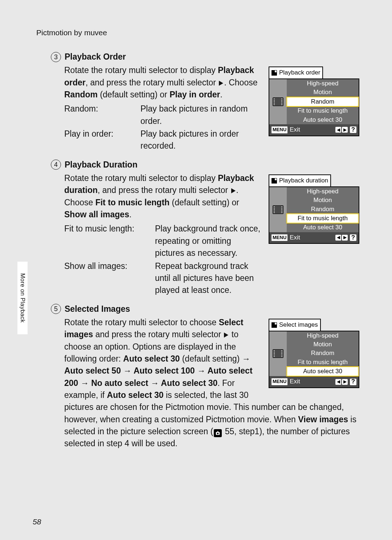 This screenshot has height=540, width=392. I want to click on def-desc: Play back pictures in order recorded., so click(200, 140).